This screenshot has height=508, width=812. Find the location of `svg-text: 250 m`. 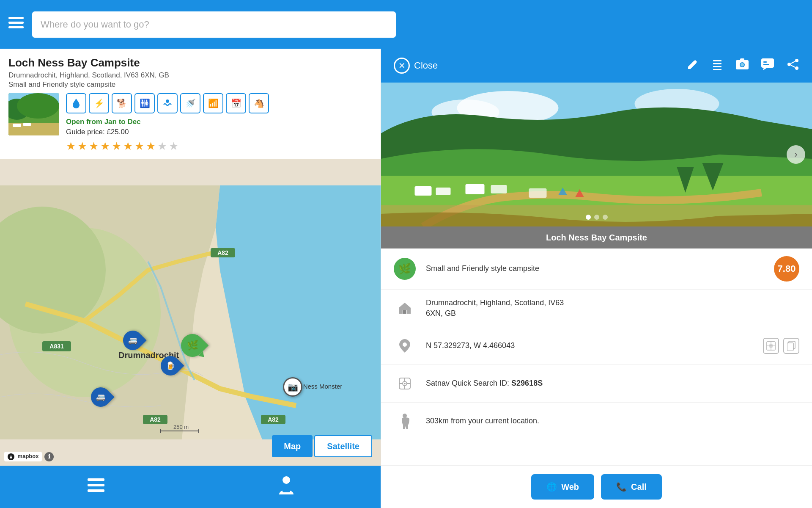

svg-text: 250 m is located at coordinates (181, 427).